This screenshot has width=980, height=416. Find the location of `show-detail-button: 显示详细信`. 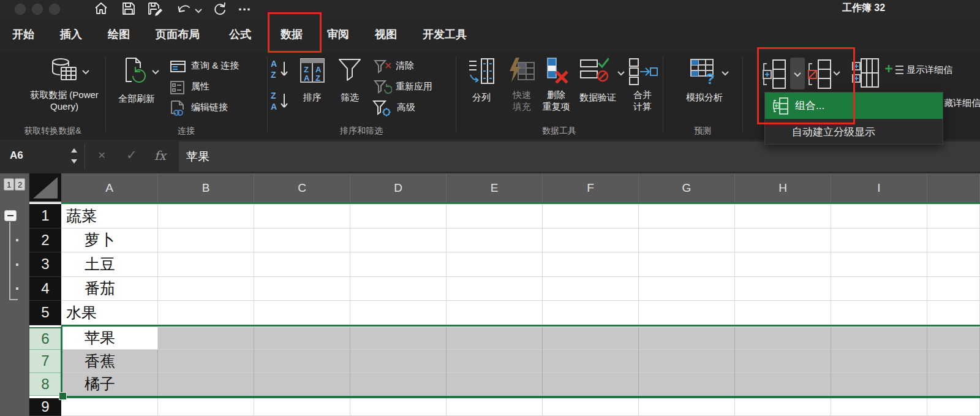

show-detail-button: 显示详细信 is located at coordinates (930, 70).